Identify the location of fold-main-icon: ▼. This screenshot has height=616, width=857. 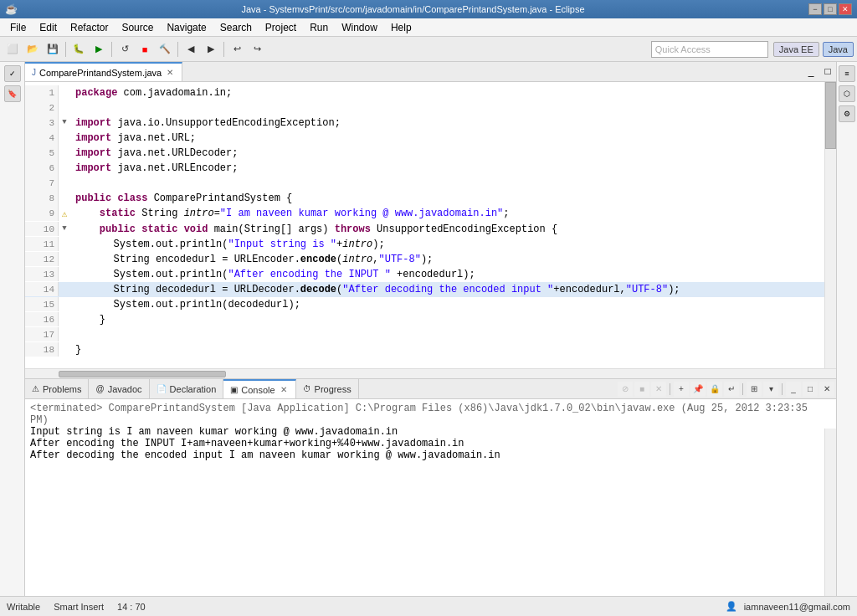
(64, 229).